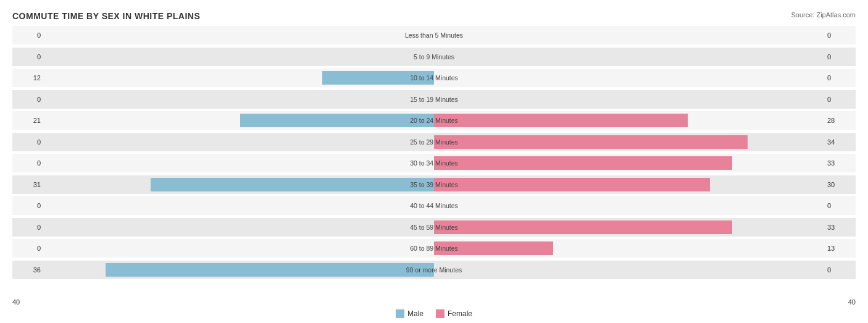 The image size is (868, 323). I want to click on row-label: 5 to 9 Minutes, so click(434, 57).